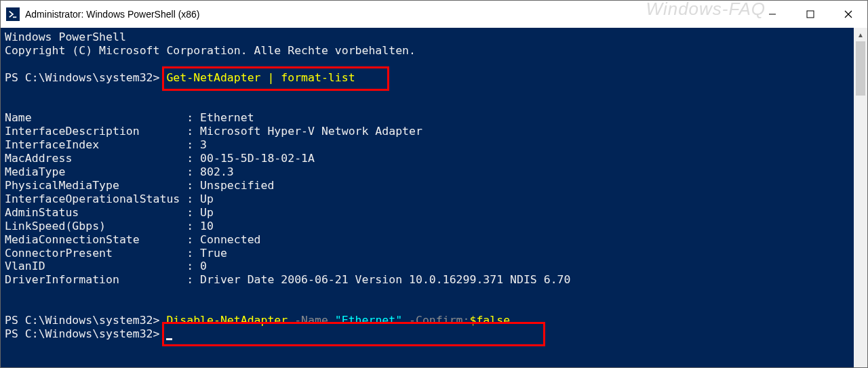 This screenshot has width=868, height=368. Describe the element at coordinates (210, 50) in the screenshot. I see `console-line: Copyright (C) Microsoft Corporation. All…` at that location.